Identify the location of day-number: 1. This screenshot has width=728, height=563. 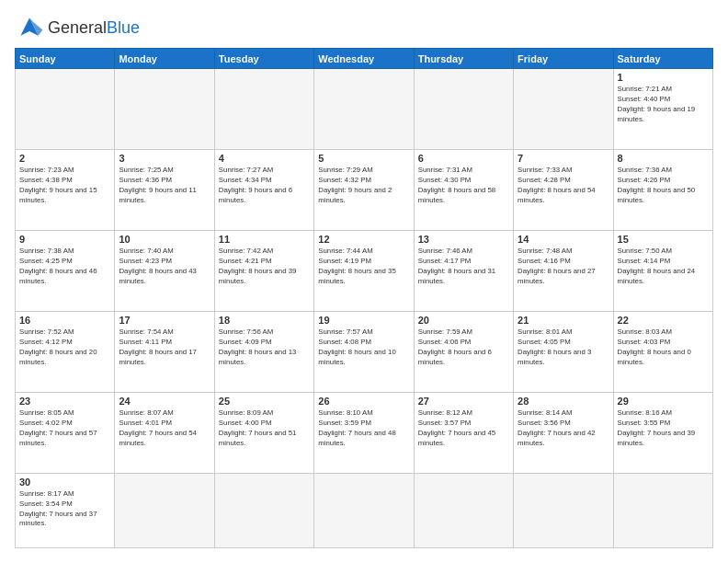
(664, 77).